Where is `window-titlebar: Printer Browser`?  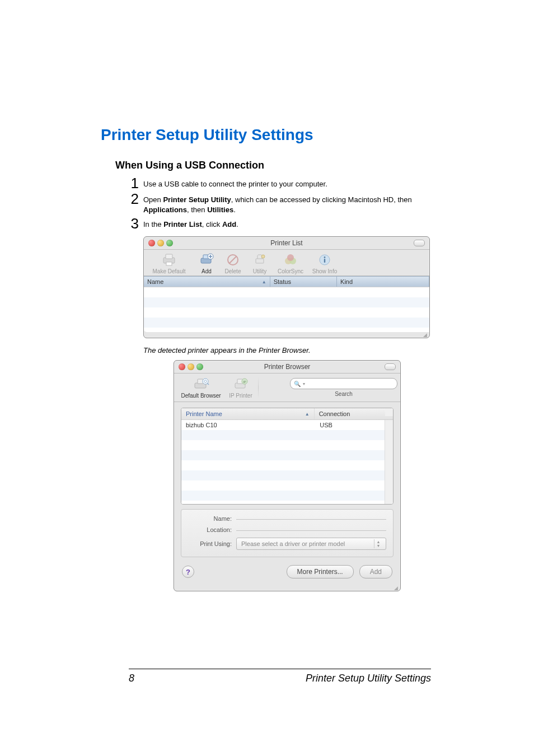 window-titlebar: Printer Browser is located at coordinates (287, 367).